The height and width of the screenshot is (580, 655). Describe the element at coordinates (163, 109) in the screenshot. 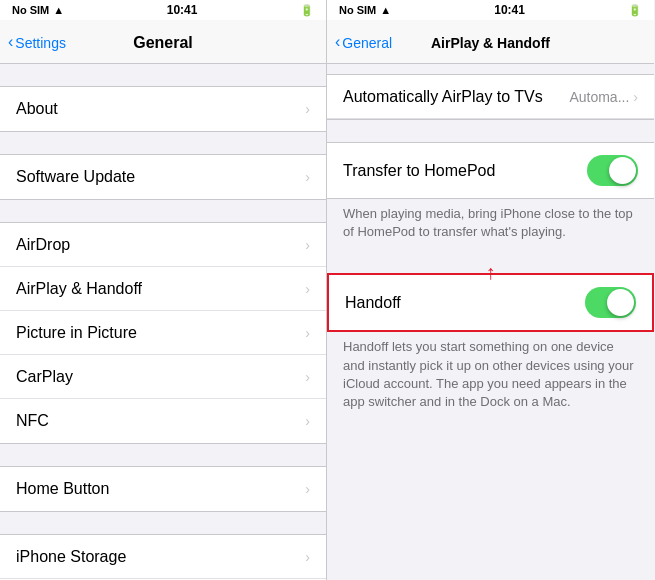

I see `settings-group-1: About ›` at that location.